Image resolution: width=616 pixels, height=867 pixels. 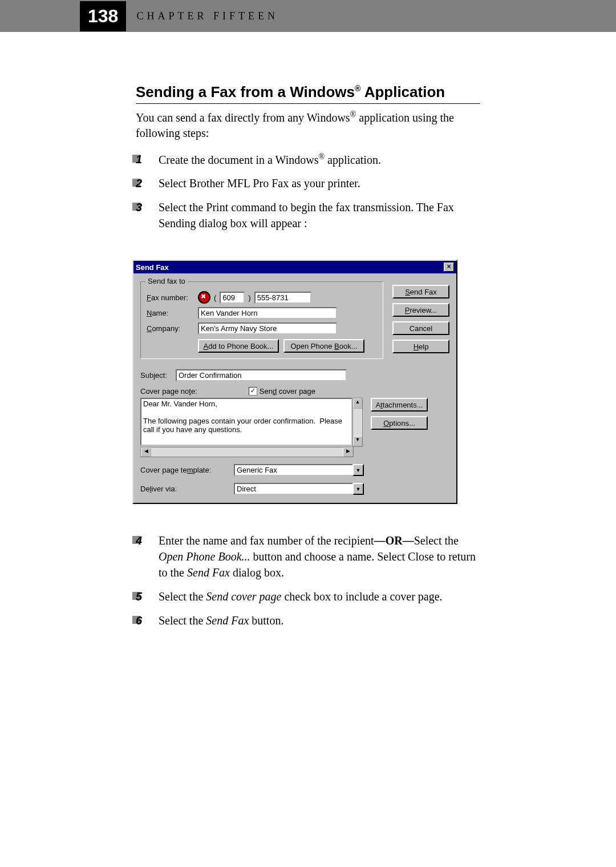 What do you see at coordinates (293, 489) in the screenshot?
I see `deliver-value: Direct` at bounding box center [293, 489].